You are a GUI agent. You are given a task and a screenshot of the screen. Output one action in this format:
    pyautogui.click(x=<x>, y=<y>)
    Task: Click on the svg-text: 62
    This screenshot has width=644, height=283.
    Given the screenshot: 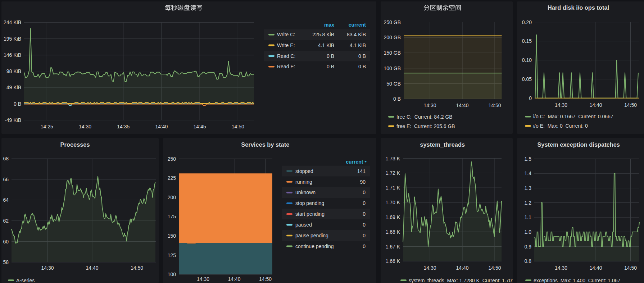 What is the action you would take?
    pyautogui.click(x=6, y=221)
    